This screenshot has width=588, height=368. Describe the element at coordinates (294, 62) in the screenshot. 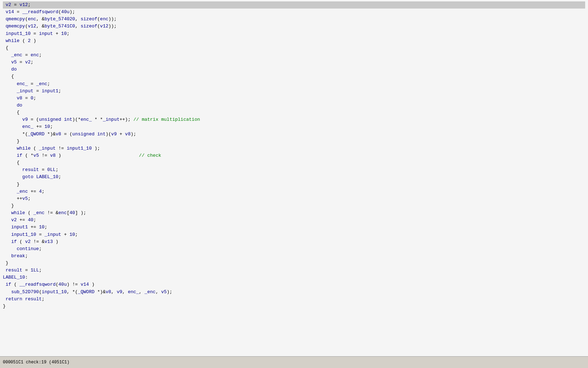

I see `code-line: v5 = v2;` at that location.